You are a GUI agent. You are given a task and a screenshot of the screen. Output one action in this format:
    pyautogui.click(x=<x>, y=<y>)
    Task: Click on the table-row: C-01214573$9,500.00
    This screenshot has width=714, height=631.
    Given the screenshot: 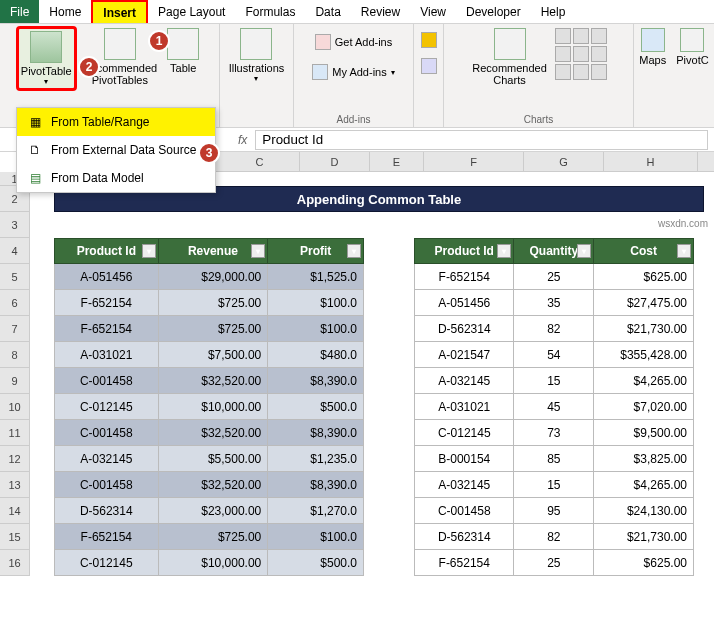 What is the action you would take?
    pyautogui.click(x=554, y=433)
    